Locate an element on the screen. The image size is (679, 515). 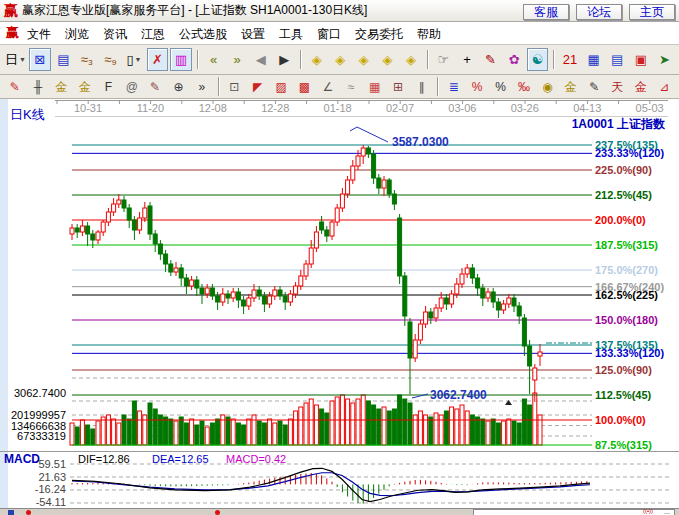
menu-item-窗口: 窗口 is located at coordinates (329, 34).